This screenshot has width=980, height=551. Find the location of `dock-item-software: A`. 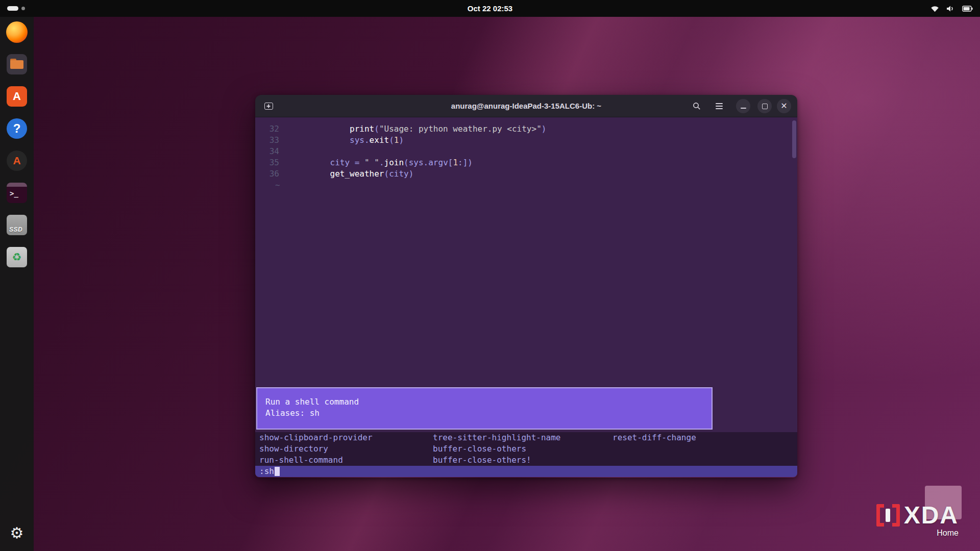

dock-item-software: A is located at coordinates (17, 96).